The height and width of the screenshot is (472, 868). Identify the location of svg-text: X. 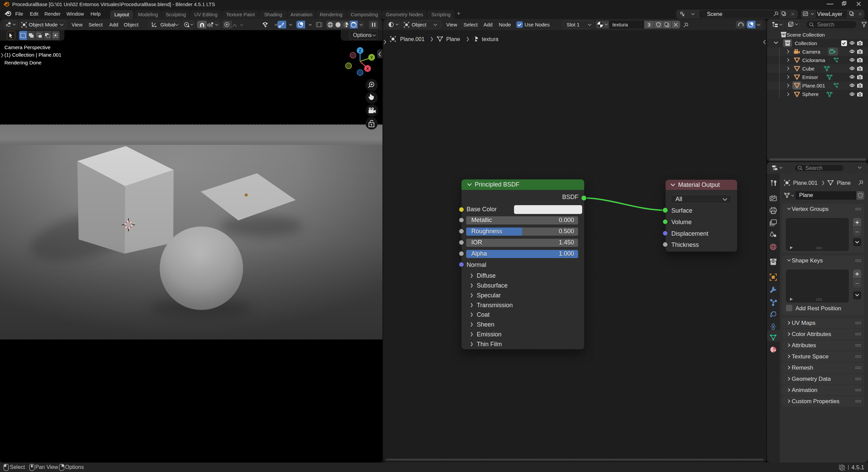
(368, 69).